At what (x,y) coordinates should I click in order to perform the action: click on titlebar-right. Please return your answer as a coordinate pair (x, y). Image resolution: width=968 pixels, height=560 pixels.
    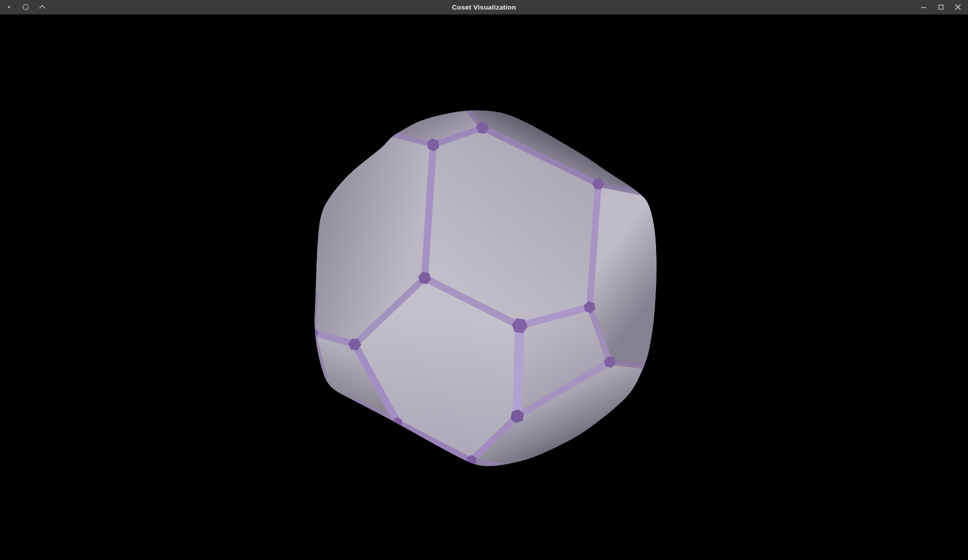
    Looking at the image, I should click on (943, 7).